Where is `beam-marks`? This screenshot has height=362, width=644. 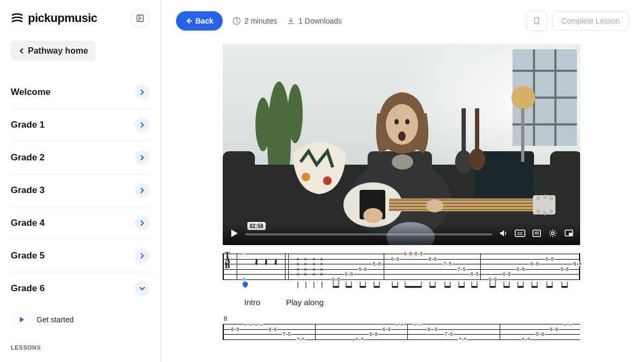
beam-marks is located at coordinates (401, 287).